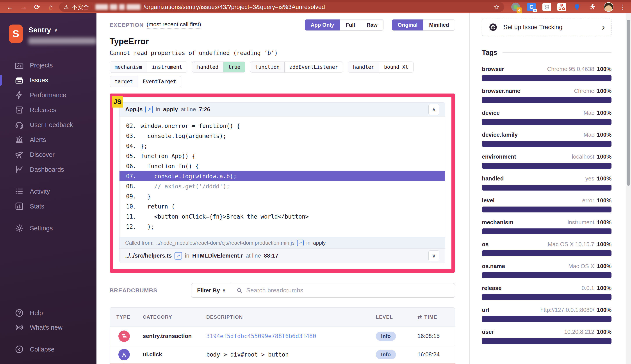 The width and height of the screenshot is (631, 364). Describe the element at coordinates (48, 80) in the screenshot. I see `sidebar-item-issues: Issues` at that location.